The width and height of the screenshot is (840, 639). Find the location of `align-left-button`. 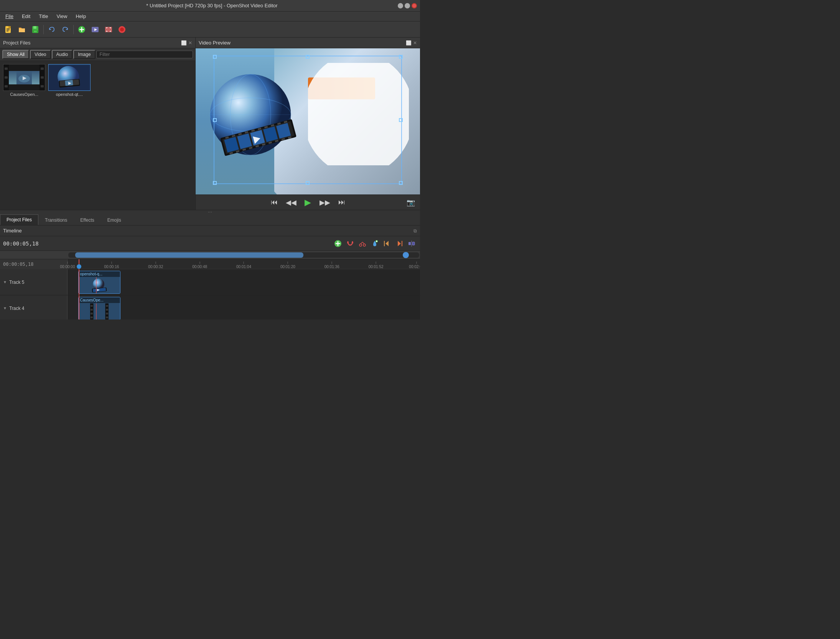

align-left-button is located at coordinates (387, 244).